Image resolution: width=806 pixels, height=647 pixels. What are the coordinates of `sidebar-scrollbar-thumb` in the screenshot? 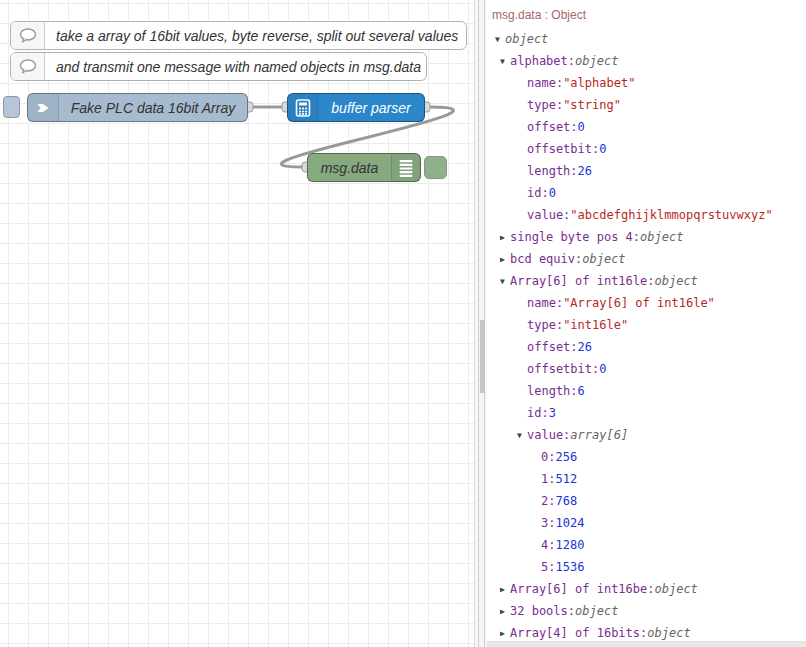 It's located at (482, 356).